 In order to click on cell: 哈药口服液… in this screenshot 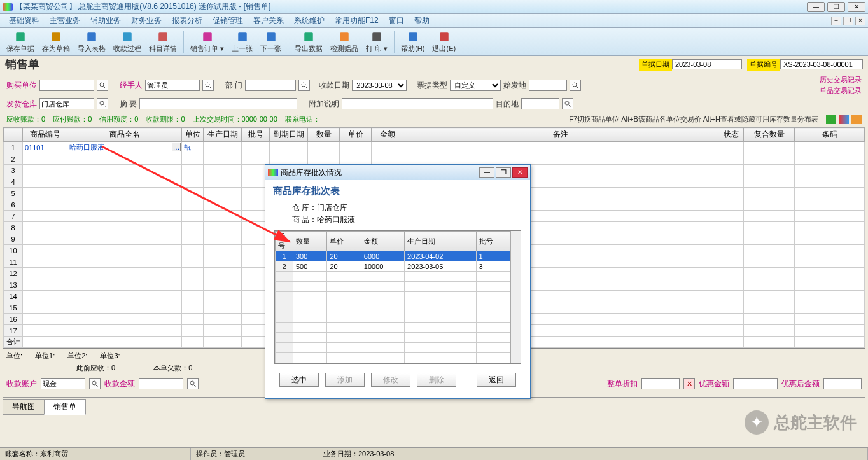, I will do `click(125, 148)`.